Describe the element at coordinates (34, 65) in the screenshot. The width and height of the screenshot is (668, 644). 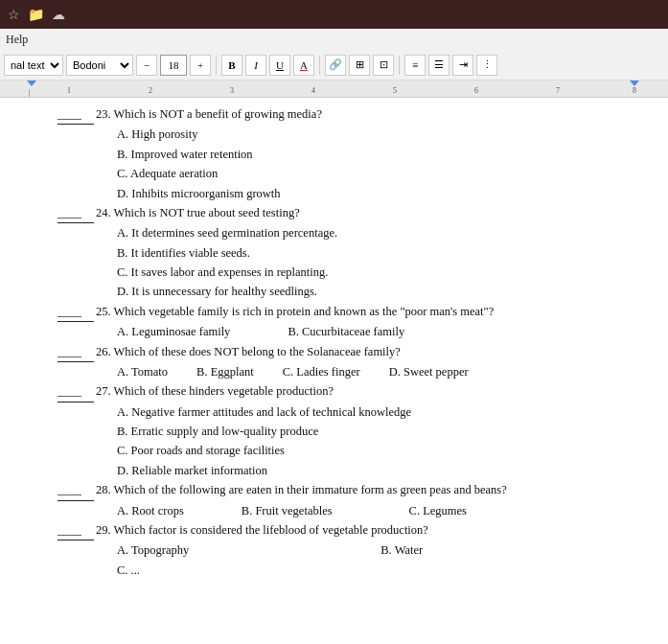
I see `style-select: nal text` at that location.